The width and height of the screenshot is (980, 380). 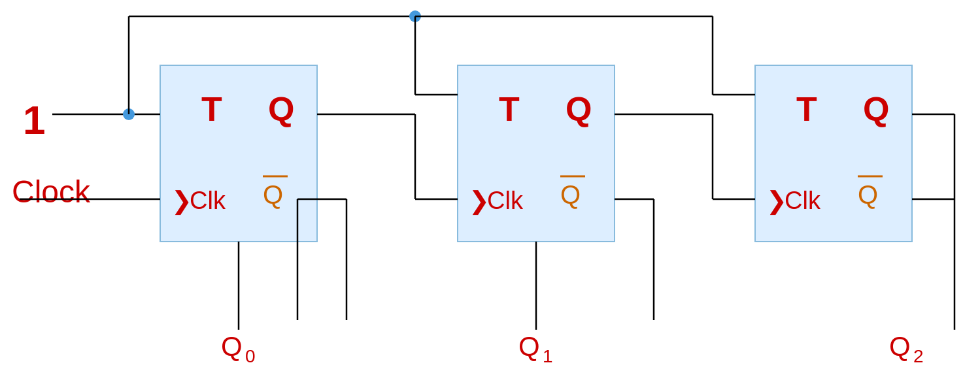 What do you see at coordinates (900, 346) in the screenshot?
I see `q2-label: Q` at bounding box center [900, 346].